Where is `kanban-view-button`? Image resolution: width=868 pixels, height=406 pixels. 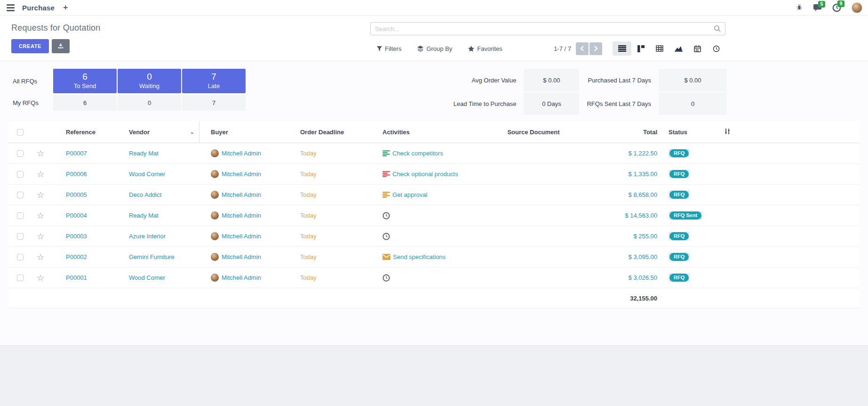 kanban-view-button is located at coordinates (641, 49).